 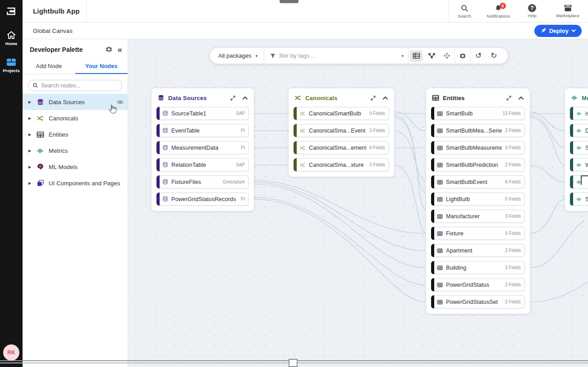 I want to click on node-card: Du, so click(x=579, y=131).